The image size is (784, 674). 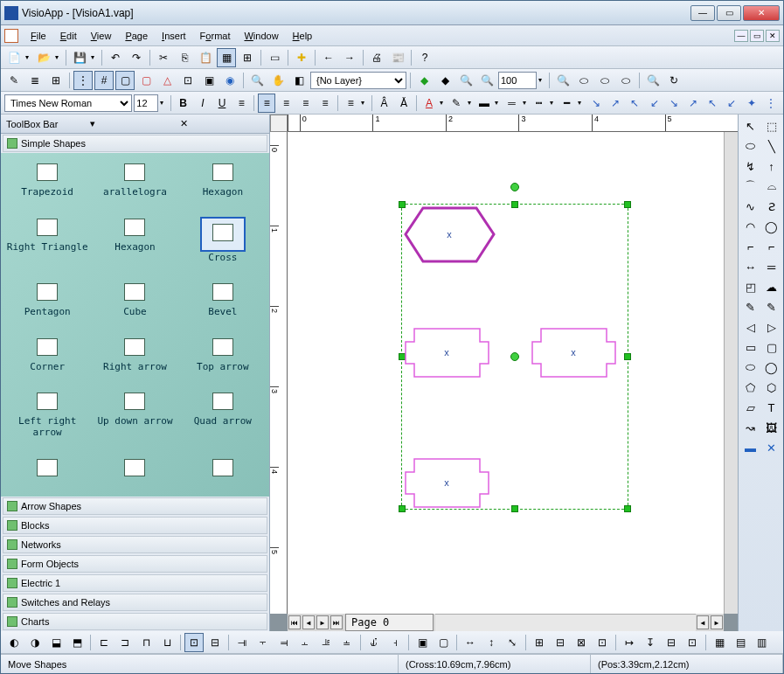 I want to click on mdi-restore: ▭, so click(x=757, y=36).